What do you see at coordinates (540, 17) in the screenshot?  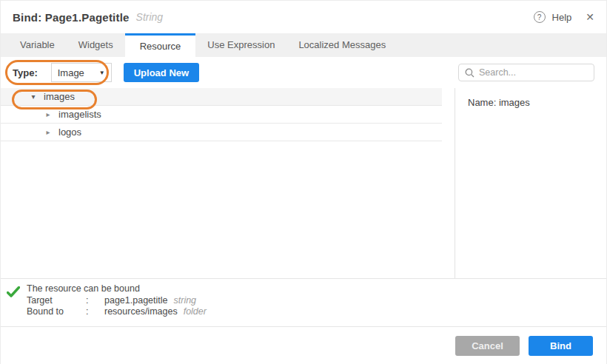 I see `help-icon: ?` at bounding box center [540, 17].